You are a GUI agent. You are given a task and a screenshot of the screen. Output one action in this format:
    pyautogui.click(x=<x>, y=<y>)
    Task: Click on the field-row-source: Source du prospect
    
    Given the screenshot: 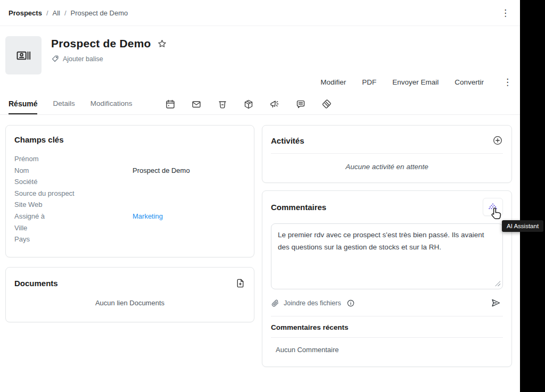 What is the action you would take?
    pyautogui.click(x=130, y=194)
    